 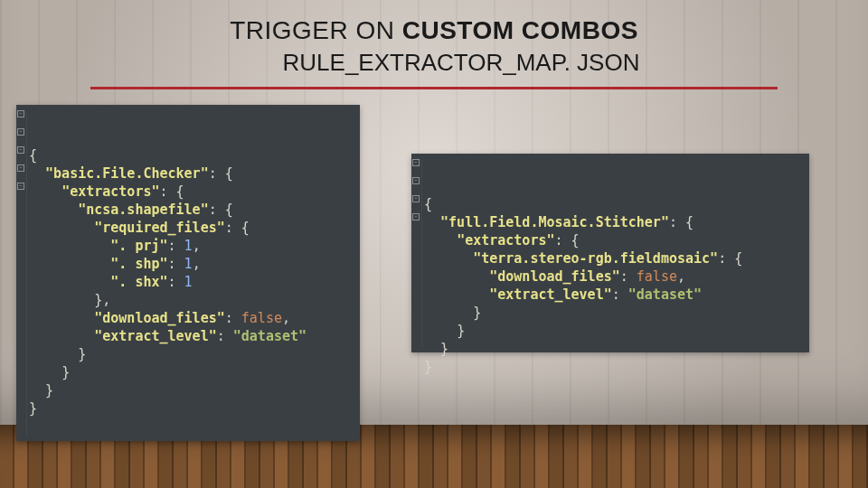 I want to click on title-underline, so click(x=434, y=89).